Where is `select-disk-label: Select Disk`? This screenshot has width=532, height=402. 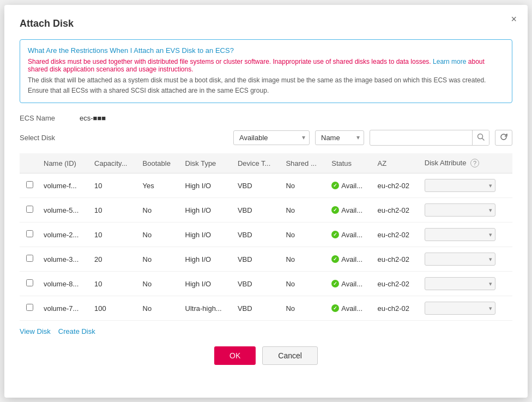 select-disk-label: Select Disk is located at coordinates (50, 137).